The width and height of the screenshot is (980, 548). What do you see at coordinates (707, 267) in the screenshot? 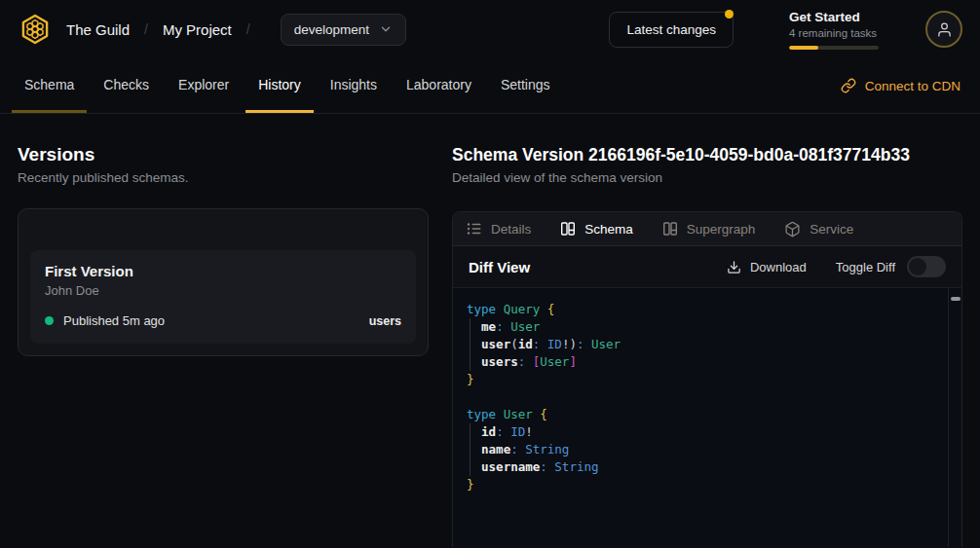
I see `diff-view-header: Diff View Download Toggle Diff` at bounding box center [707, 267].